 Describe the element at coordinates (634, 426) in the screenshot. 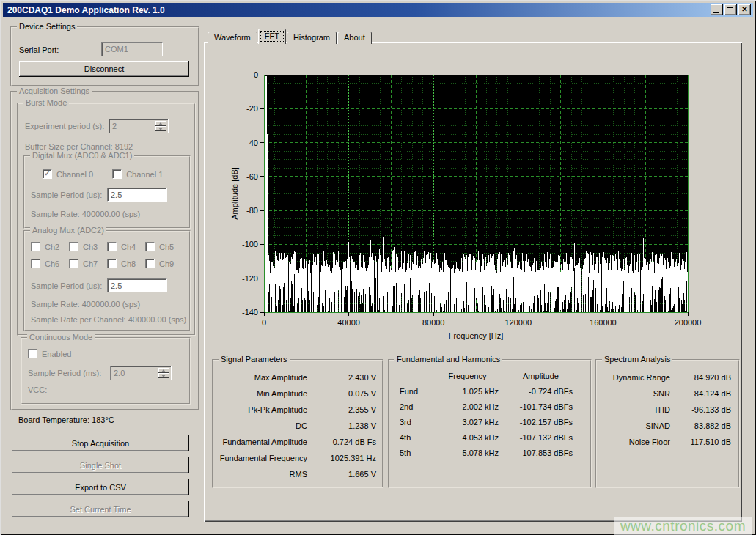

I see `param-label: SINAD` at that location.